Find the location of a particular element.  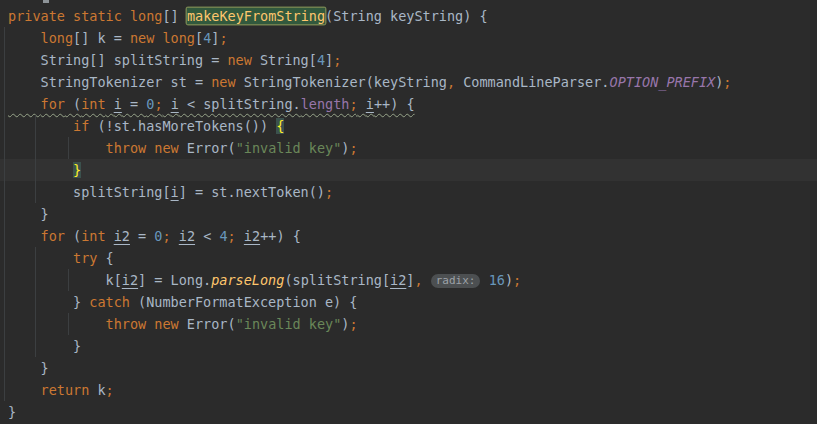

code-line: return k; is located at coordinates (408, 390).